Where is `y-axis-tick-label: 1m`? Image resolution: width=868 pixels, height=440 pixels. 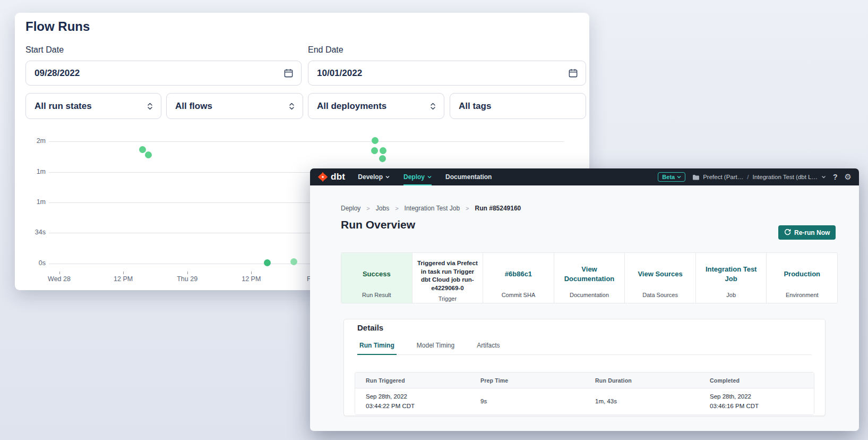 y-axis-tick-label: 1m is located at coordinates (30, 172).